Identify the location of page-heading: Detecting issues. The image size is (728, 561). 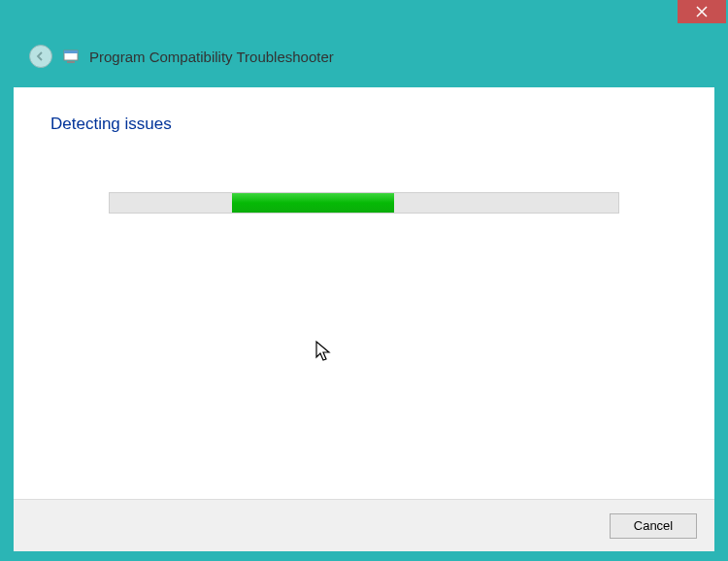
(364, 124).